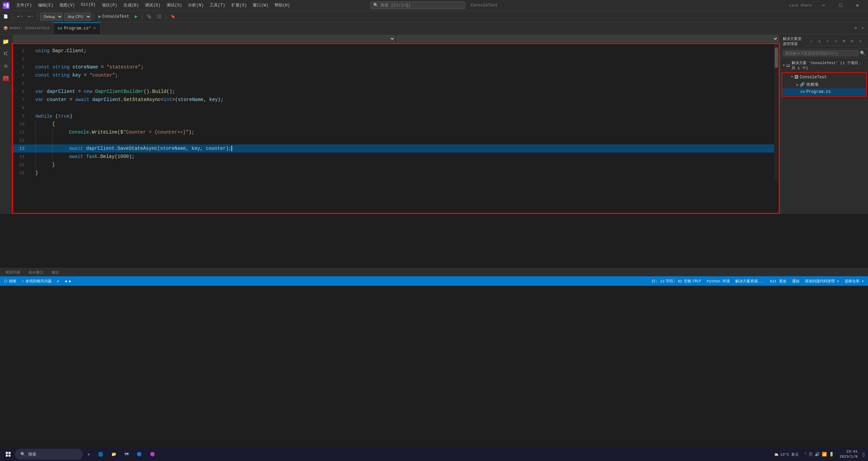 This screenshot has height=461, width=868. What do you see at coordinates (863, 28) in the screenshot?
I see `add-tab-icon: +` at bounding box center [863, 28].